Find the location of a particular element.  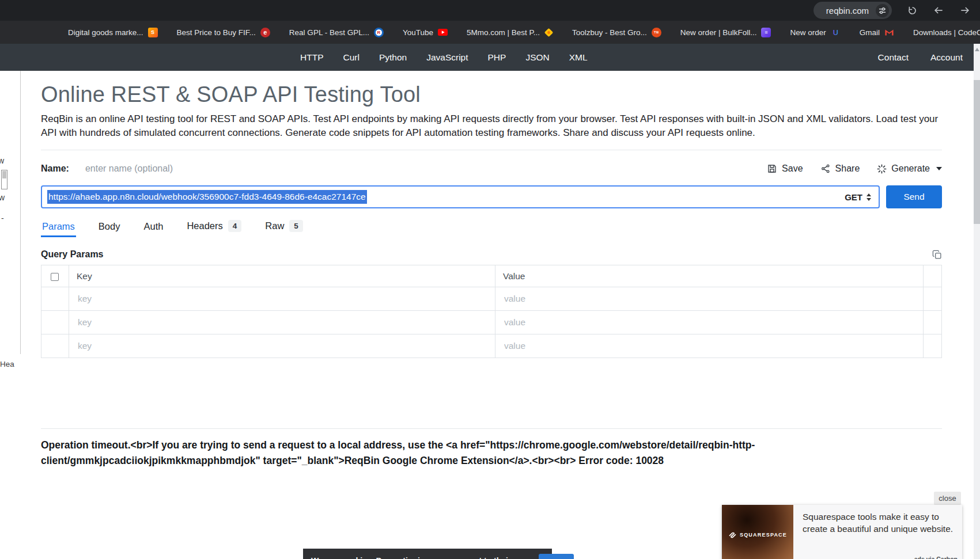

cookie-consent-text: We use cookies. By continuing, you conse… is located at coordinates (421, 557).